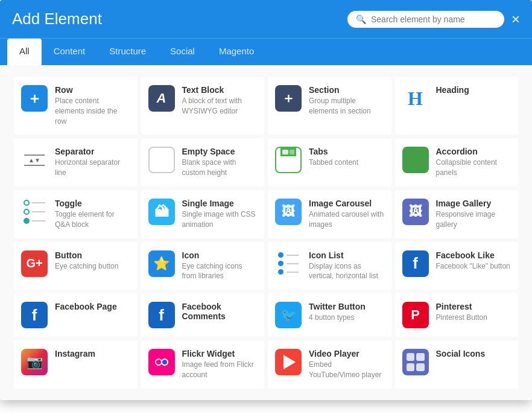 The image size is (532, 414). What do you see at coordinates (76, 266) in the screenshot?
I see `element-button: G+ Button Eye catching button` at bounding box center [76, 266].